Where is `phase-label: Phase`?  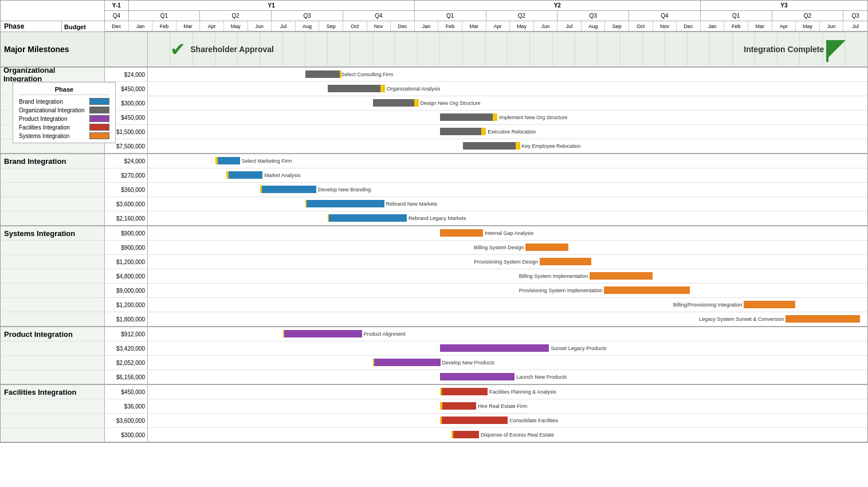
phase-label: Phase is located at coordinates (31, 26).